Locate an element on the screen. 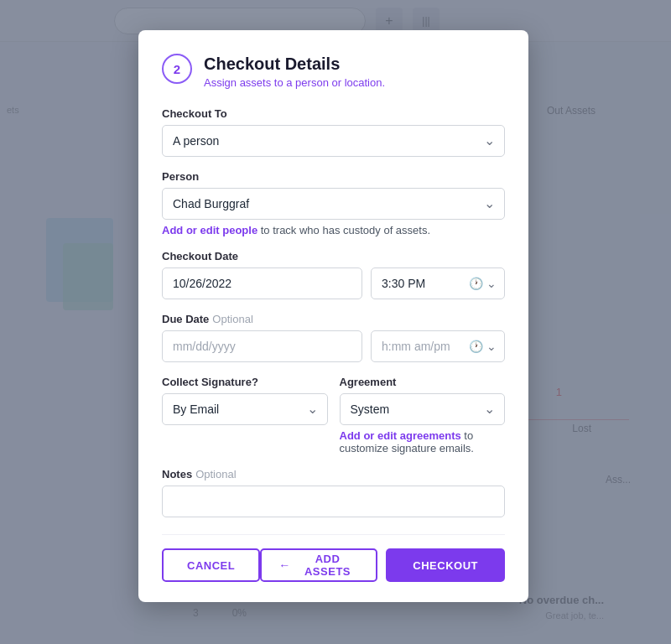 The image size is (671, 644). modal-header: 2 Checkout Details Assign assets to a pe… is located at coordinates (334, 71).